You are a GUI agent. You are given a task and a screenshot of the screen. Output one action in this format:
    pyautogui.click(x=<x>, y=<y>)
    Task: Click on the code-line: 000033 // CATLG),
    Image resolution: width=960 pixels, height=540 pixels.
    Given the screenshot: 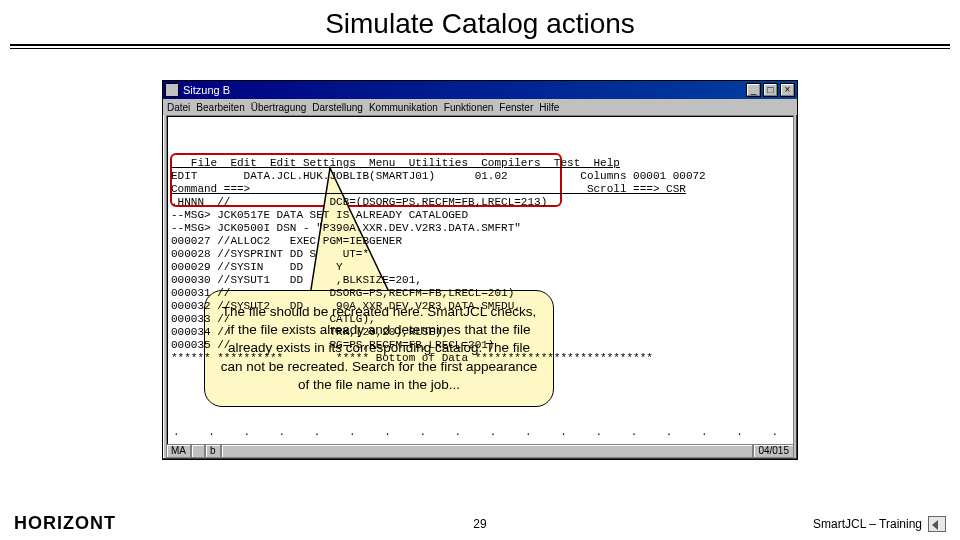 What is the action you would take?
    pyautogui.click(x=274, y=319)
    